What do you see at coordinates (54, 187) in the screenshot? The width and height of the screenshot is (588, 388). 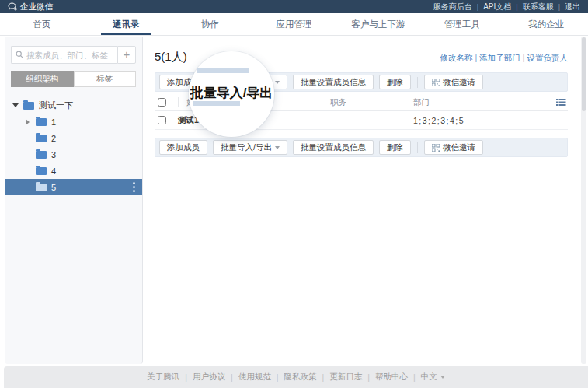 I see `tree-item-label: 5` at bounding box center [54, 187].